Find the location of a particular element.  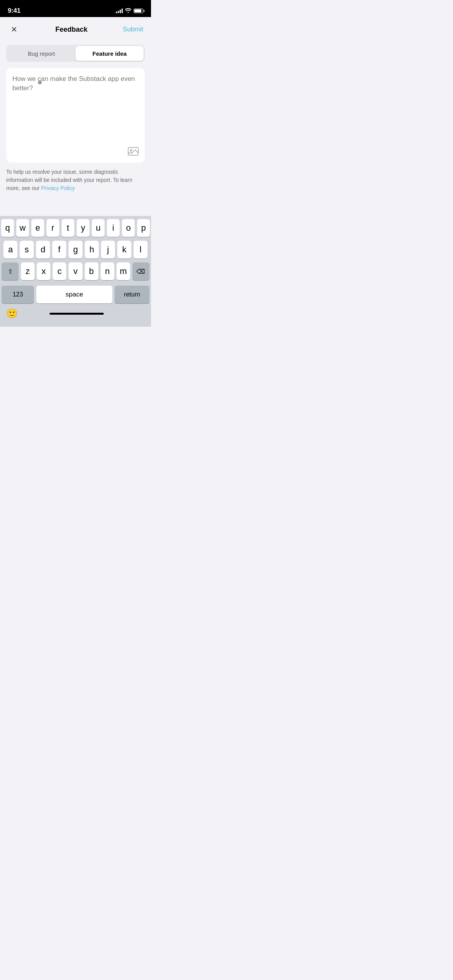

key-d: d is located at coordinates (43, 250).